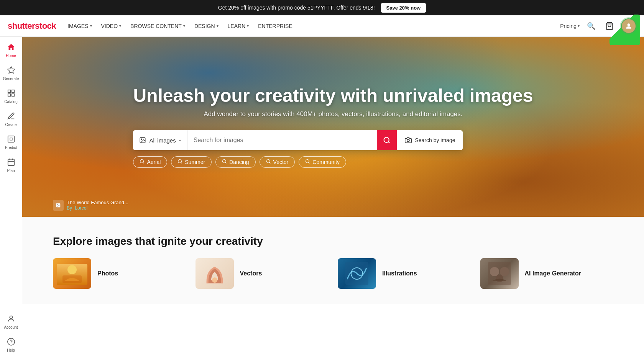 The width and height of the screenshot is (644, 362). Describe the element at coordinates (399, 274) in the screenshot. I see `illustrations-label: Illustrations` at that location.